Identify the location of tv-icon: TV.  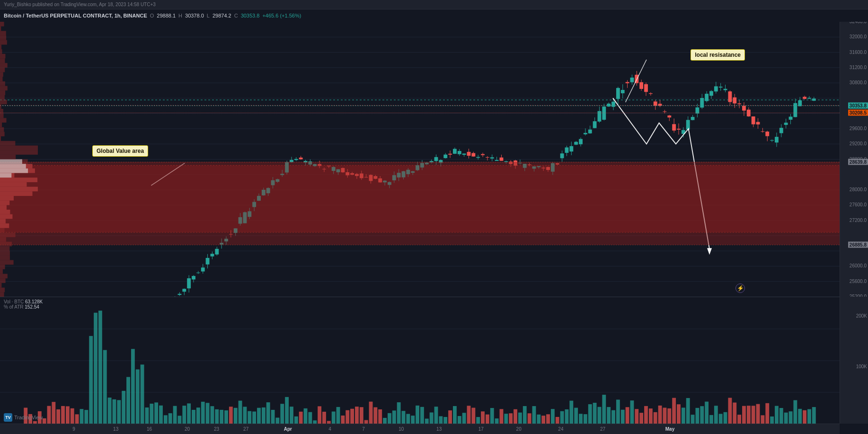
(8, 417).